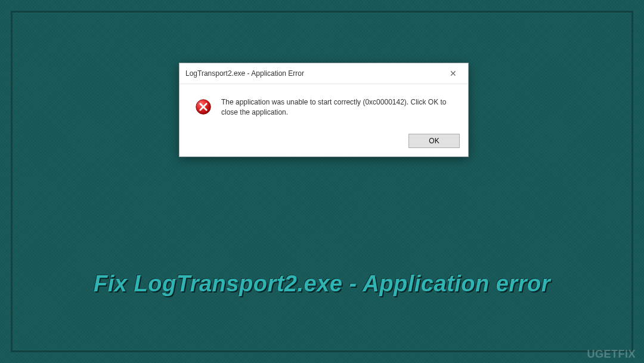 This screenshot has height=363, width=644. What do you see at coordinates (322, 284) in the screenshot?
I see `page-caption: Fix LogTransport2.exe - Application erro…` at bounding box center [322, 284].